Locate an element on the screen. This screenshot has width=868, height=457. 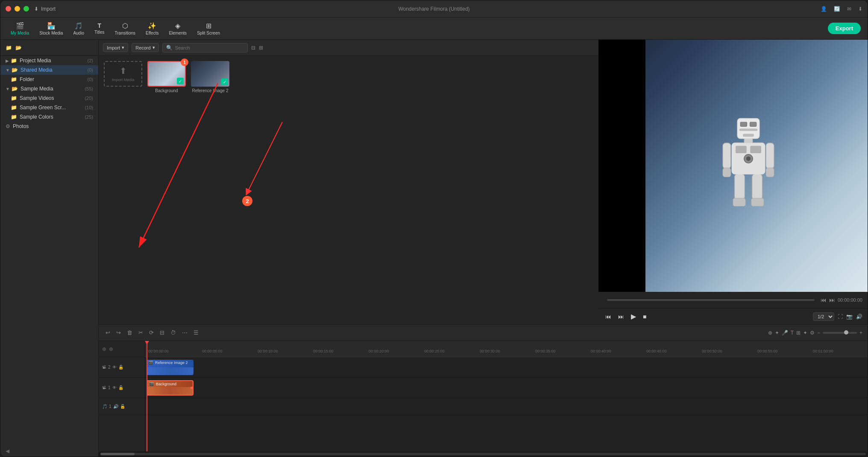
track1-lock-icon: 🔓 is located at coordinates (121, 387).